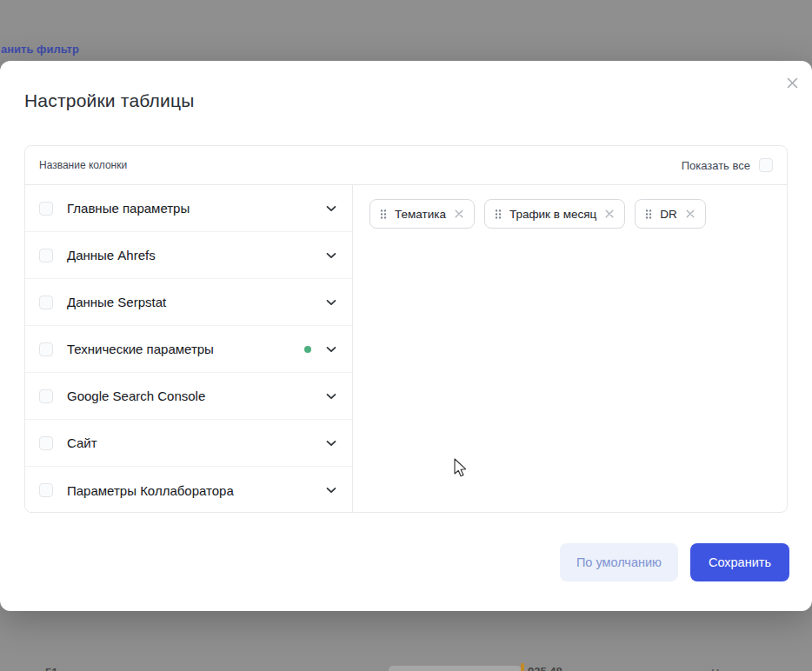  What do you see at coordinates (715, 668) in the screenshot?
I see `background-table-fragment-right: Н` at bounding box center [715, 668].